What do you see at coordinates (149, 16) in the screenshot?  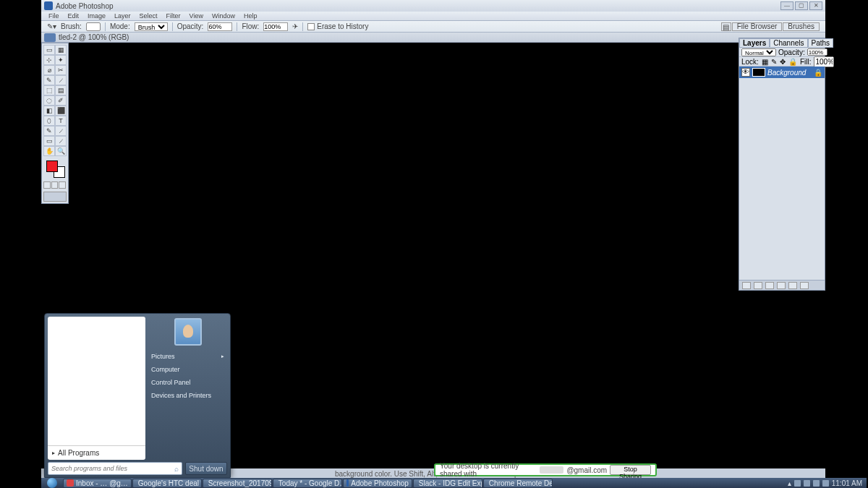 I see `menu-select: Select` at bounding box center [149, 16].